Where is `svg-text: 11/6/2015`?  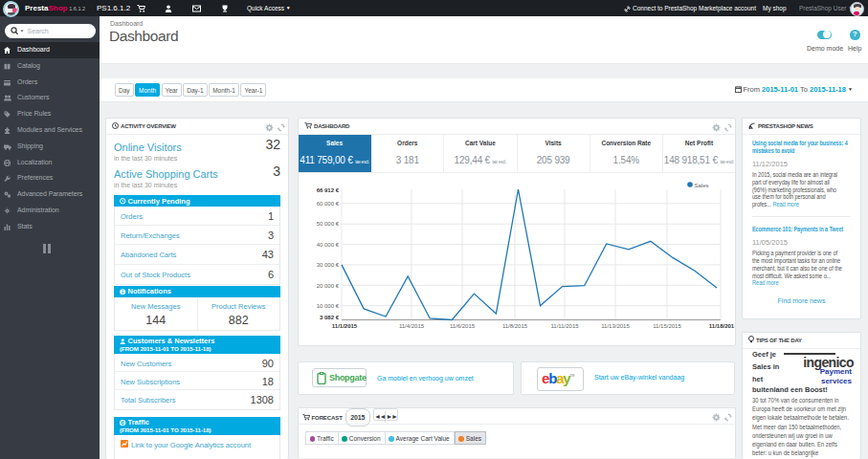 svg-text: 11/6/2015 is located at coordinates (463, 325).